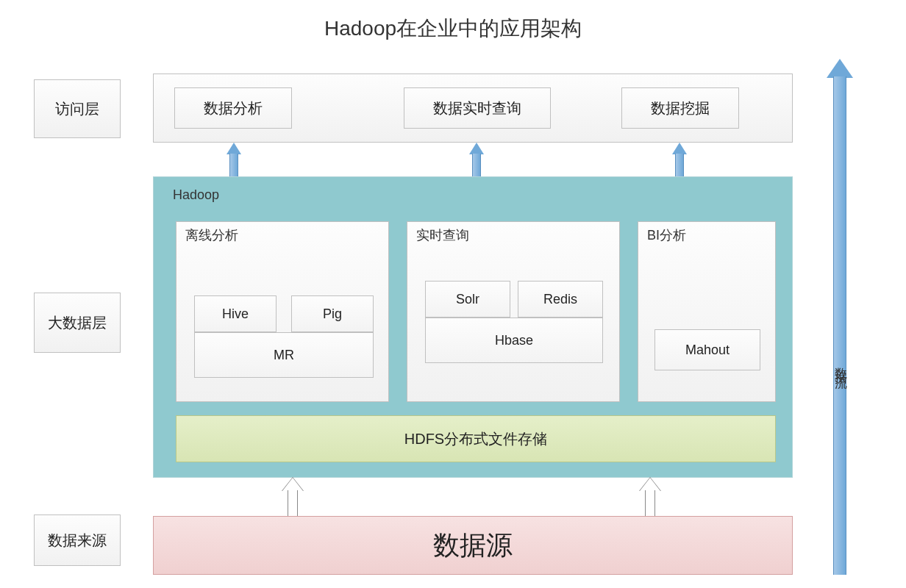  What do you see at coordinates (196, 196) in the screenshot?
I see `hadoop-label: Hadoop` at bounding box center [196, 196].